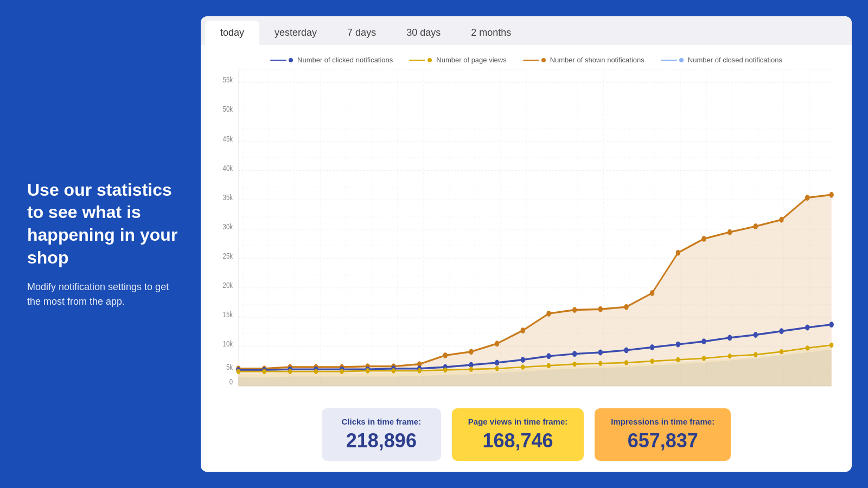 The width and height of the screenshot is (868, 488). What do you see at coordinates (526, 435) in the screenshot?
I see `stats-row: Clicks in time frame: 218,896 Page views…` at bounding box center [526, 435].